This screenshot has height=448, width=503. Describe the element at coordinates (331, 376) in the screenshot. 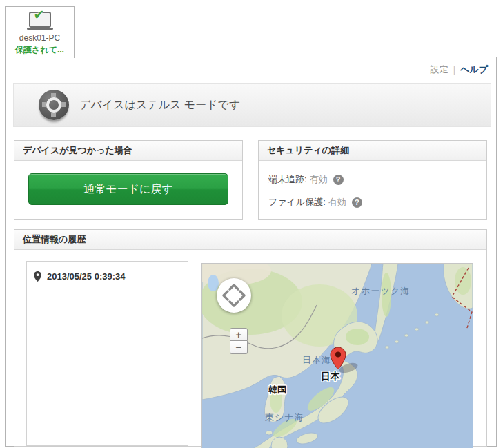

I see `label-japan: 日本` at that location.